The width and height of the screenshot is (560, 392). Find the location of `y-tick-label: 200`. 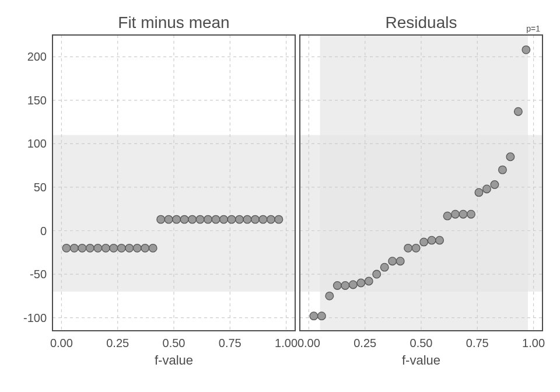

y-tick-label: 200 is located at coordinates (37, 57).